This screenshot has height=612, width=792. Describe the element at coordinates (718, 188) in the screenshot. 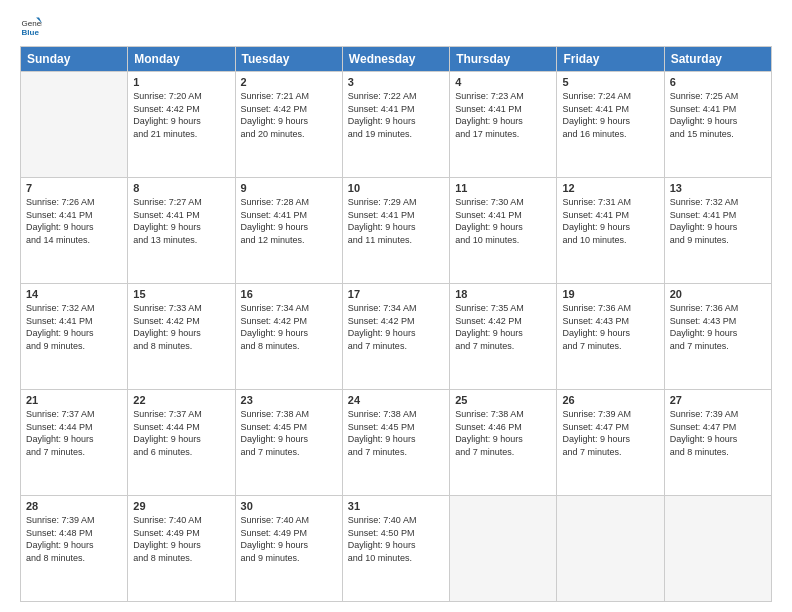

I see `day-number: 13` at that location.